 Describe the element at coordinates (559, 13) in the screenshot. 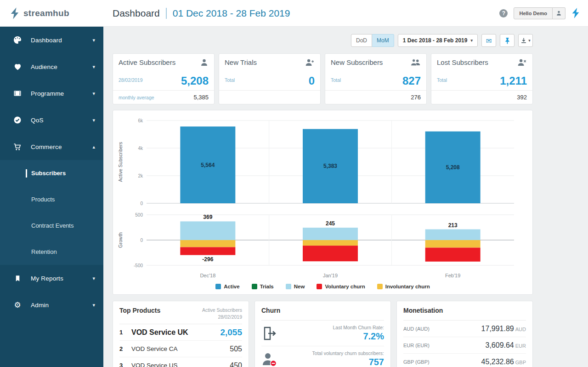

I see `user-account-button` at that location.